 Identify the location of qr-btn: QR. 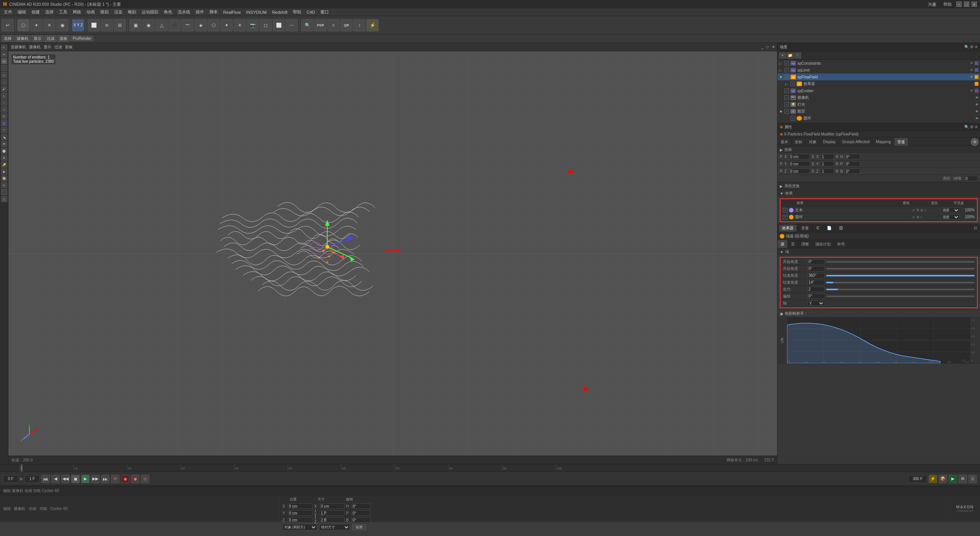
(346, 25).